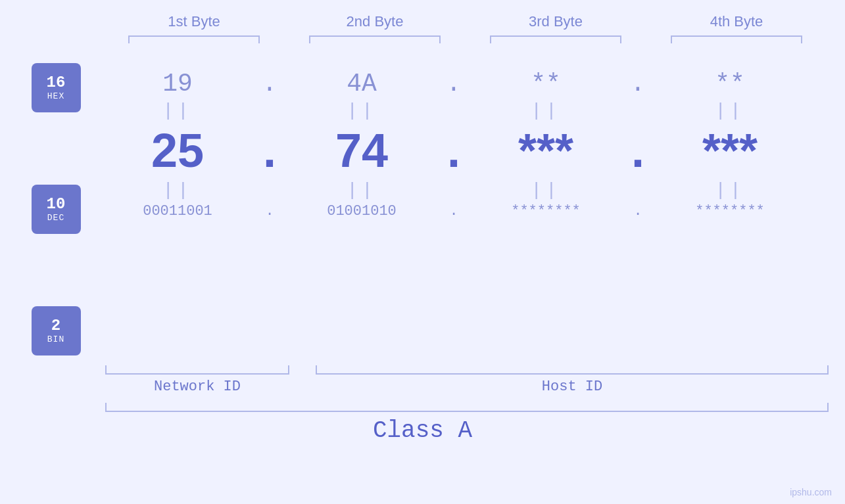 The height and width of the screenshot is (504, 845). What do you see at coordinates (467, 370) in the screenshot?
I see `id-brackets` at bounding box center [467, 370].